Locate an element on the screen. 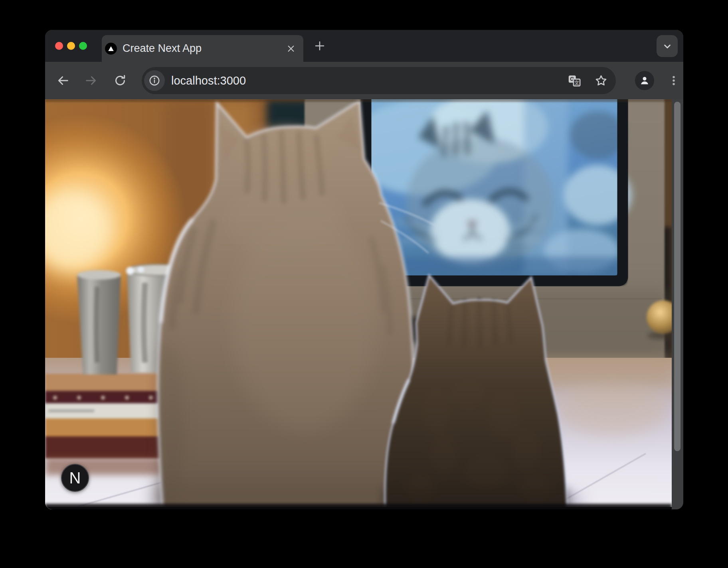 The image size is (728, 568). nextjs-logo-icon is located at coordinates (111, 49).